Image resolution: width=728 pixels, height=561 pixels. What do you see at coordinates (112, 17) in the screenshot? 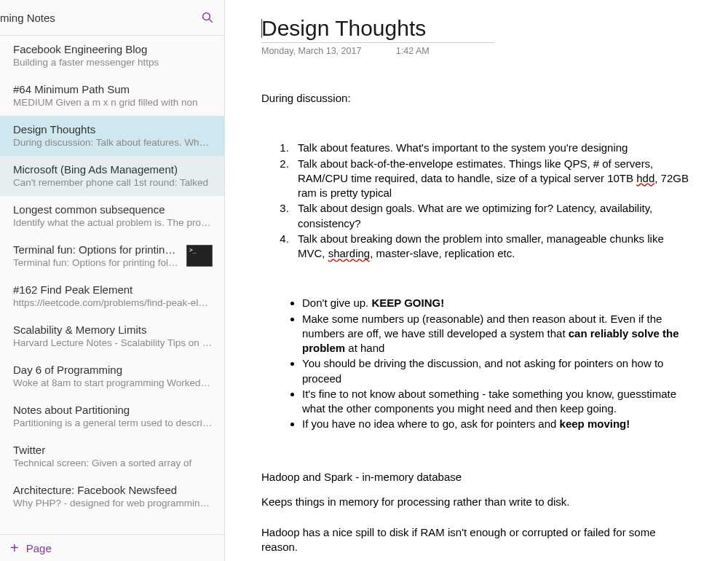
I see `sidebar-header: ming Notes` at bounding box center [112, 17].